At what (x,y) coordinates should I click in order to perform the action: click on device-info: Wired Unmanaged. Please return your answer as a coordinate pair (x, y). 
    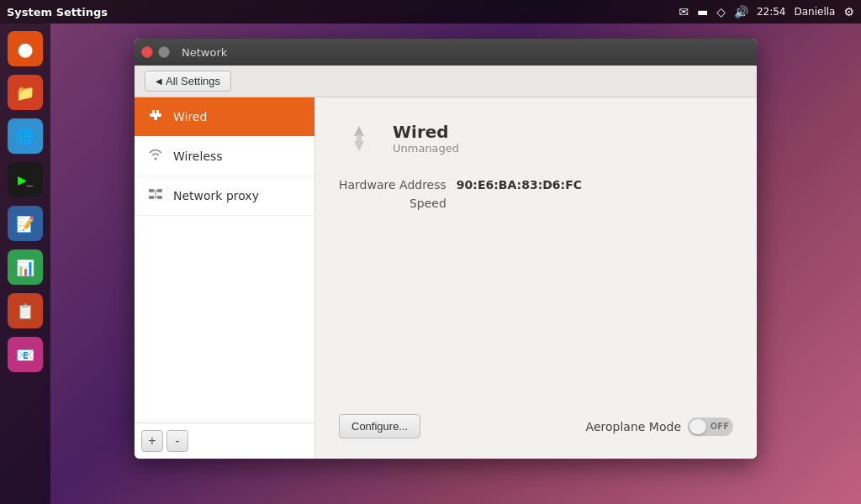
    Looking at the image, I should click on (425, 138).